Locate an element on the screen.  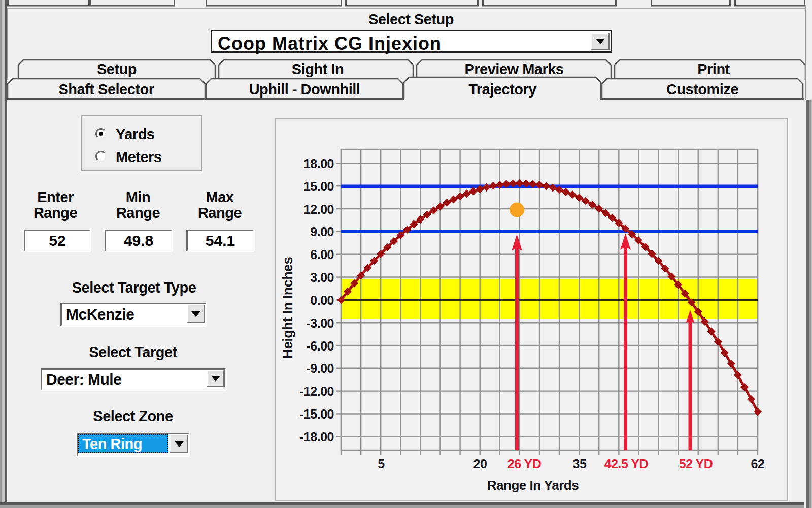
svg-text: 20 is located at coordinates (480, 464).